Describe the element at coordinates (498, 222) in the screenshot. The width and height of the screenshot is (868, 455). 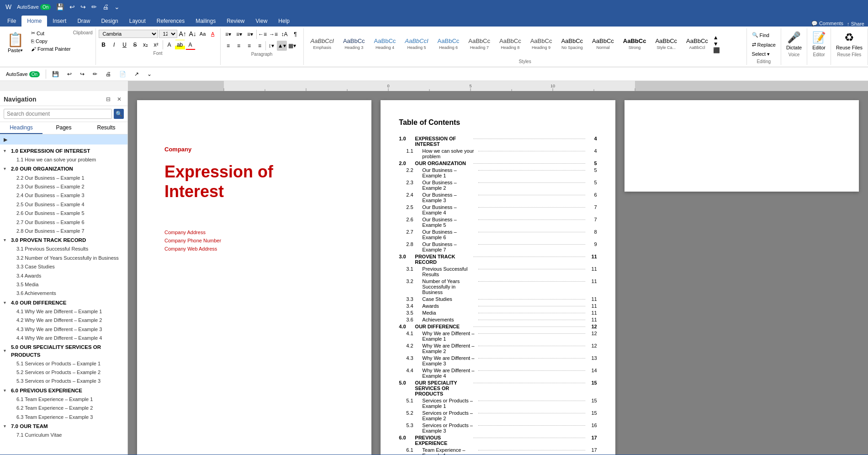
I see `toc-entry-7: 2.6 Our Business – Example 5 7` at that location.